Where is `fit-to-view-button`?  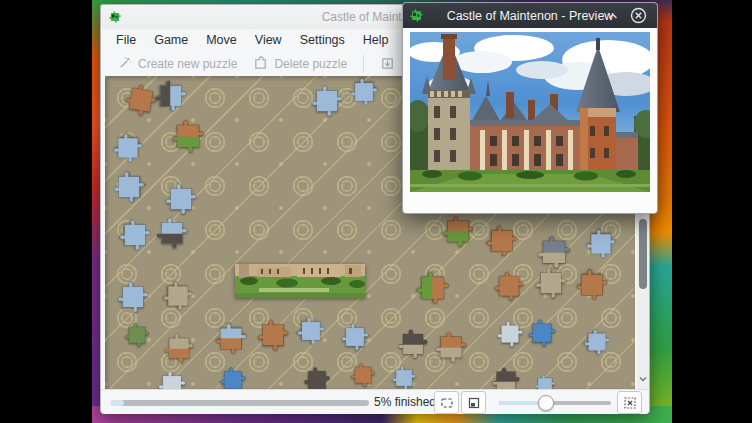 fit-to-view-button is located at coordinates (630, 402).